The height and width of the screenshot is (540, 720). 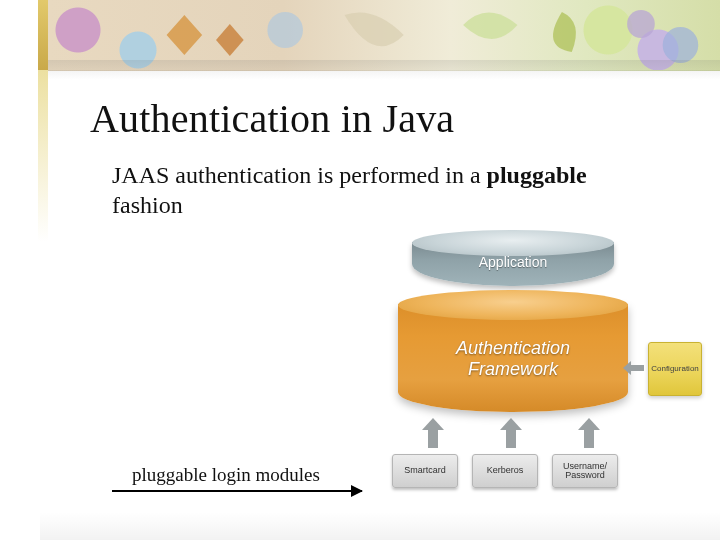 I want to click on module-row: Smartcard Kerberos Username/ Password, so click(x=505, y=471).